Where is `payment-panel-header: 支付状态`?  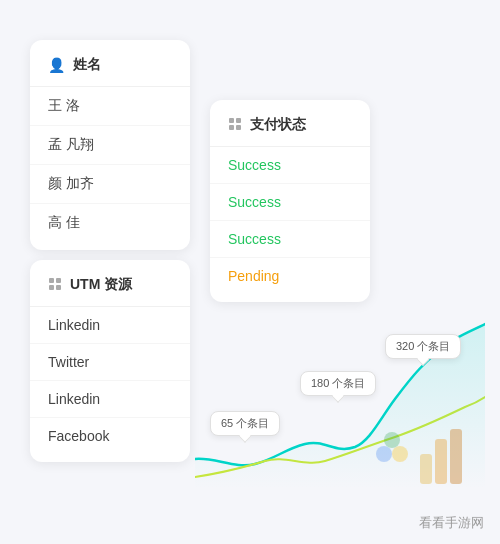
payment-panel-header: 支付状态 is located at coordinates (290, 132).